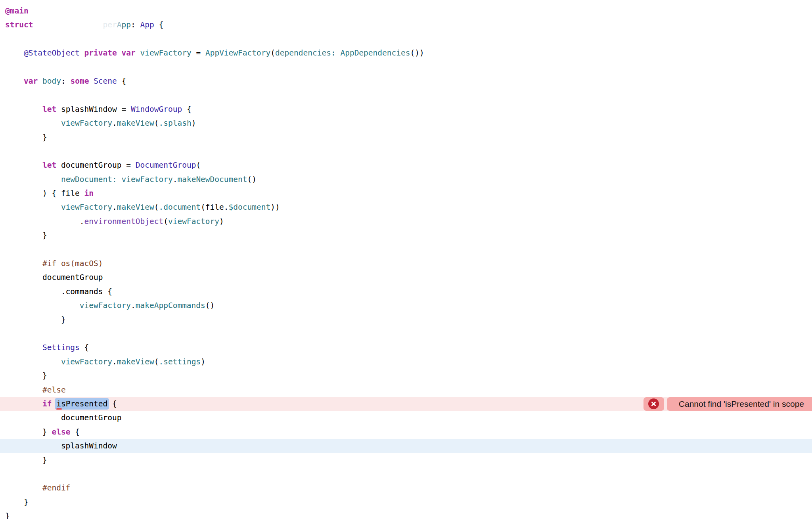 Image resolution: width=812 pixels, height=519 pixels. Describe the element at coordinates (406, 165) in the screenshot. I see `code-line: let documentGroup = DocumentGroup(` at that location.